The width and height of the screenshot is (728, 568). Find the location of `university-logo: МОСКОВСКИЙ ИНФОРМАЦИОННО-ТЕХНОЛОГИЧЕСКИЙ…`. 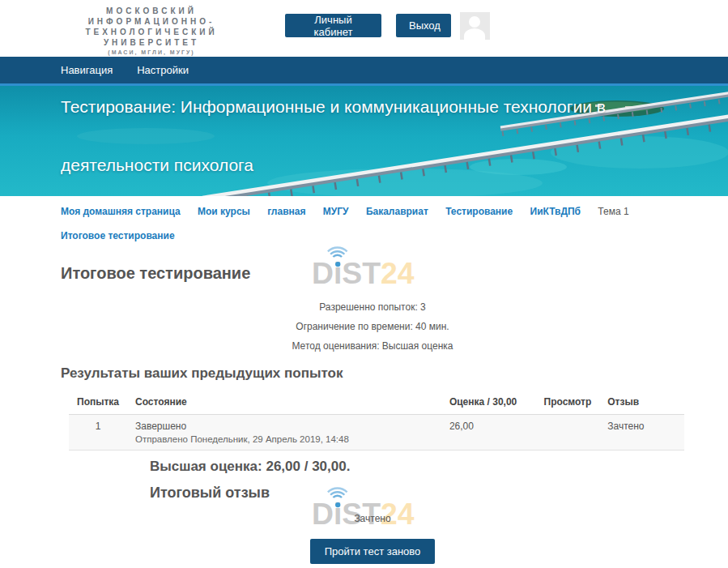

university-logo: МОСКОВСКИЙ ИНФОРМАЦИОННО-ТЕХНОЛОГИЧЕСКИЙ… is located at coordinates (151, 32).